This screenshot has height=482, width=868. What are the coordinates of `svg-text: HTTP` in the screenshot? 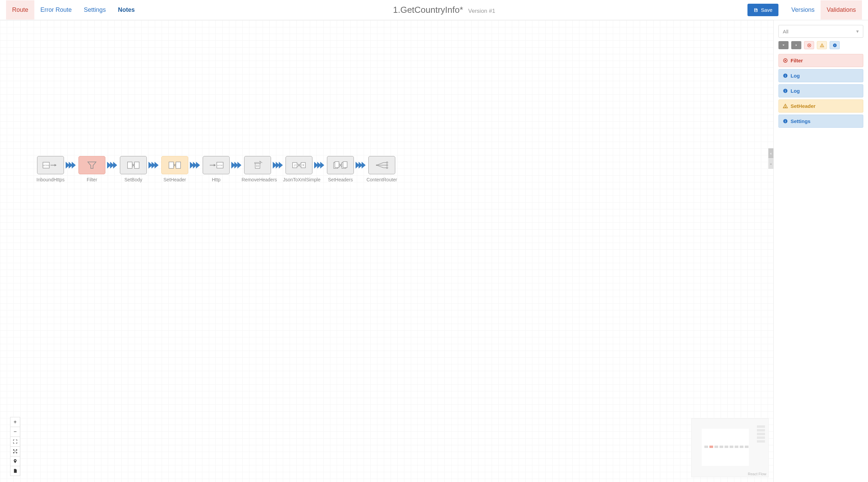 It's located at (220, 166).